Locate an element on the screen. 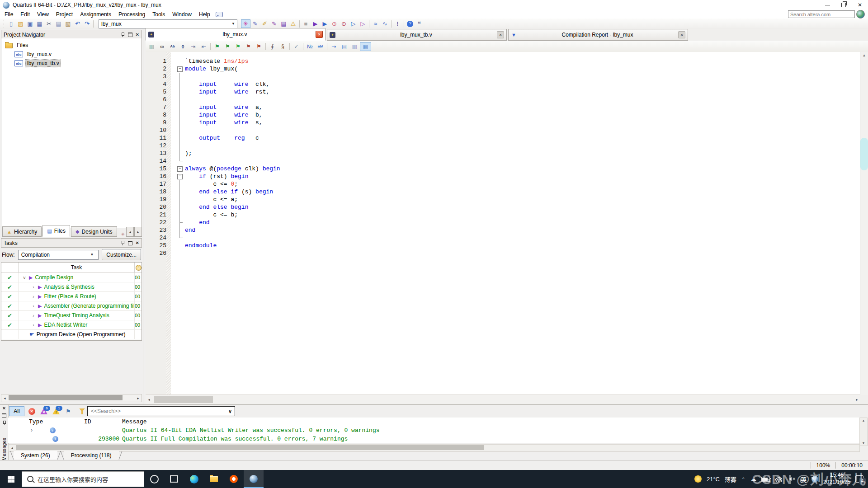 The width and height of the screenshot is (868, 488). menu-help: Help is located at coordinates (204, 14).